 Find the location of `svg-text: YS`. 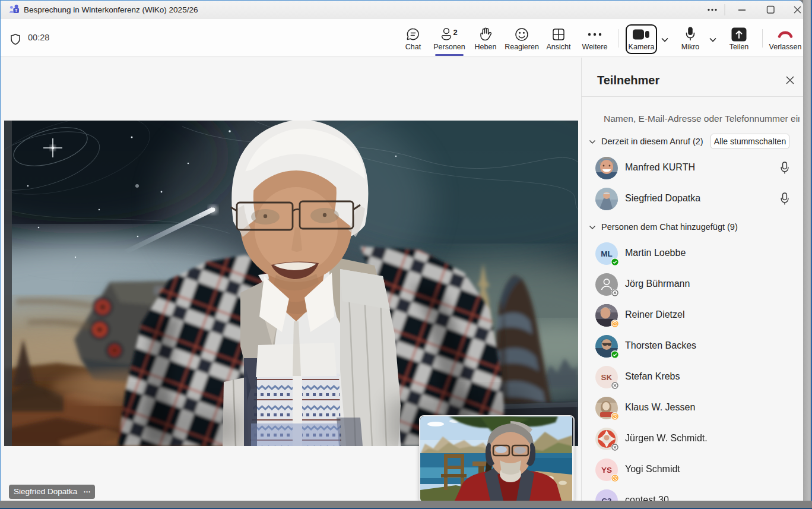

svg-text: YS is located at coordinates (607, 470).